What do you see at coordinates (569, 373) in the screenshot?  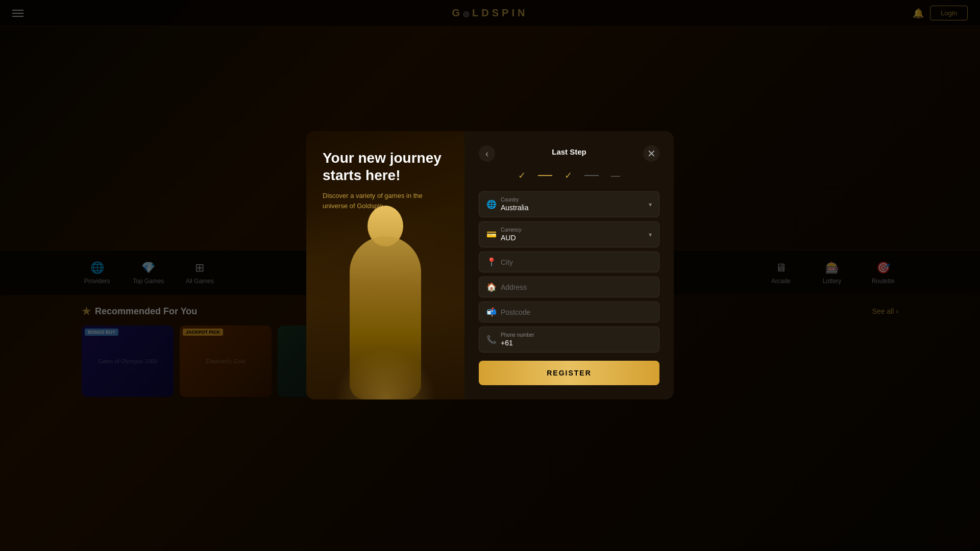 I see `register-button: REGISTER` at bounding box center [569, 373].